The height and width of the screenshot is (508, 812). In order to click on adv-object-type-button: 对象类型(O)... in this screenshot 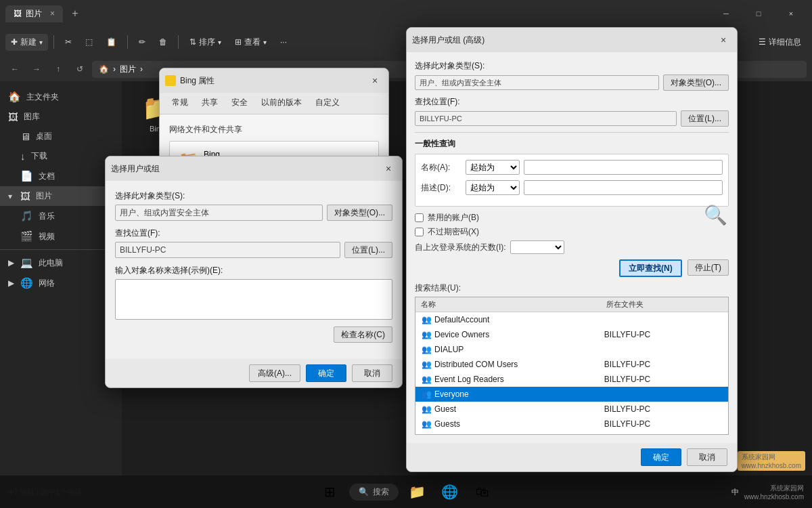, I will do `click(696, 83)`.